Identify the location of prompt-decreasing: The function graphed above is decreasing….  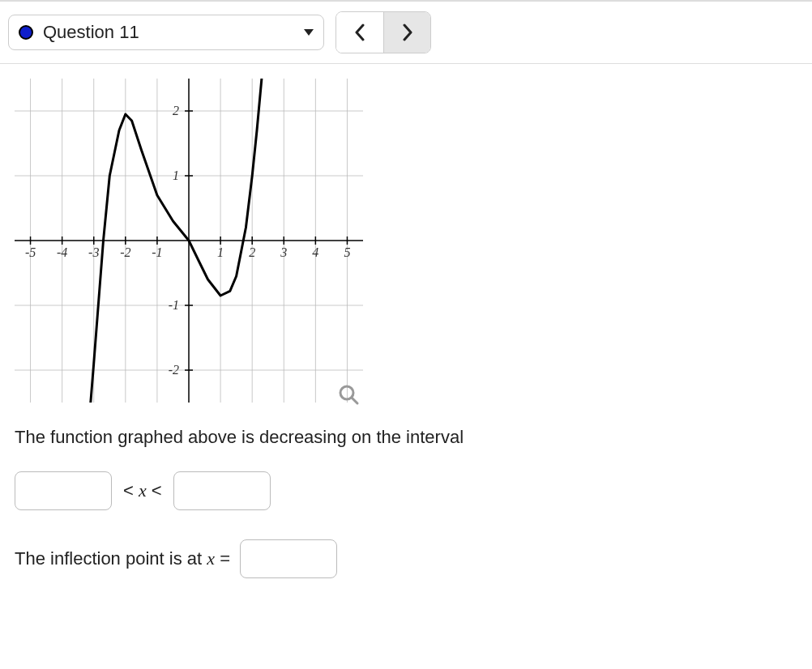
(406, 437).